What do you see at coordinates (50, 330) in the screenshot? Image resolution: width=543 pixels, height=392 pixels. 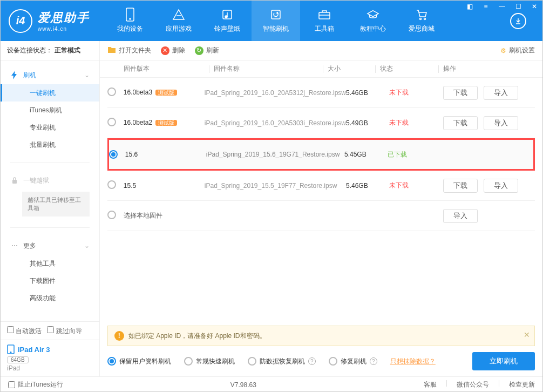 I see `auto-activate-bar: 自动激活 跳过向导` at bounding box center [50, 330].